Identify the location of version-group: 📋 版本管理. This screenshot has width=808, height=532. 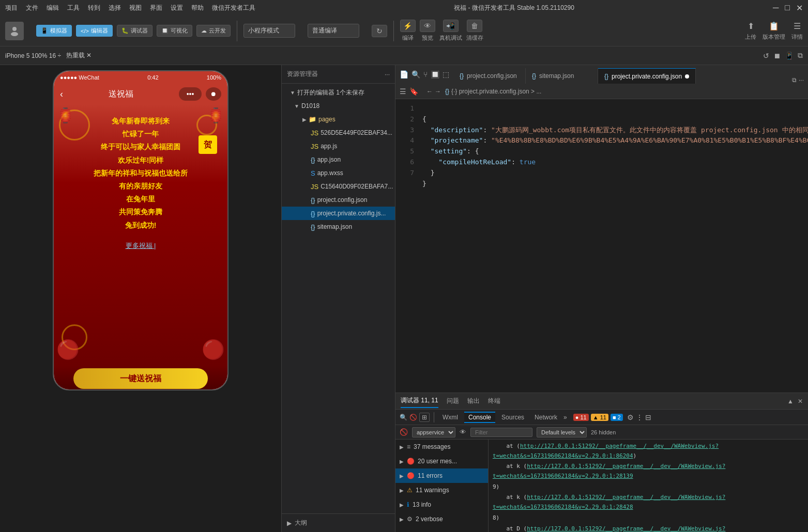
(774, 31).